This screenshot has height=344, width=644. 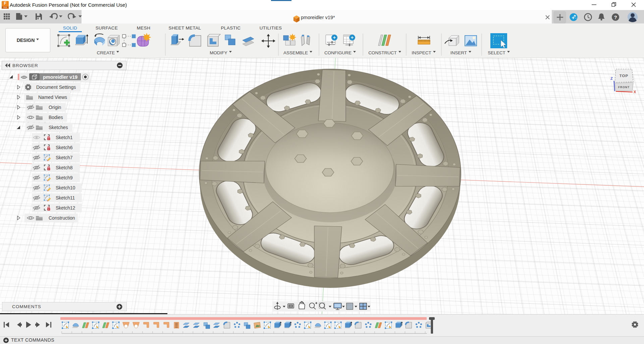 What do you see at coordinates (64, 178) in the screenshot?
I see `svg-text: Sketch9` at bounding box center [64, 178].